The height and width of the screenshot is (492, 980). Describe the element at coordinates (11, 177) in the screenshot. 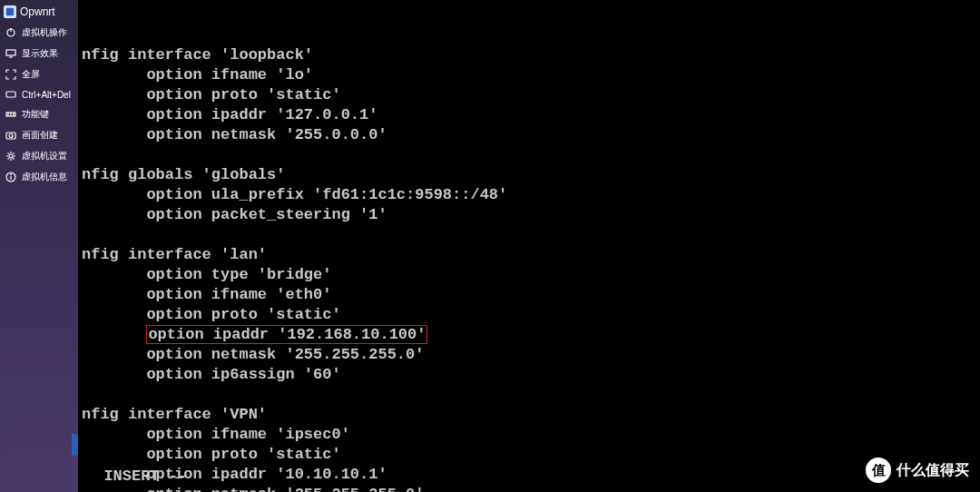

I see `info-icon` at that location.